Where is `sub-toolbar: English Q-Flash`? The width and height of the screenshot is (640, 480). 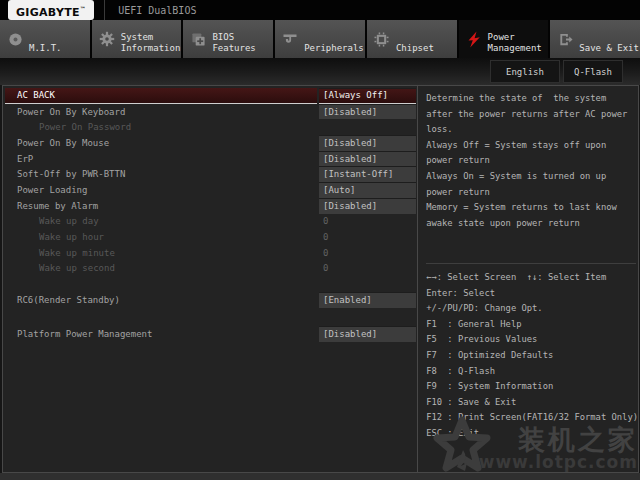
sub-toolbar: English Q-Flash is located at coordinates (320, 72).